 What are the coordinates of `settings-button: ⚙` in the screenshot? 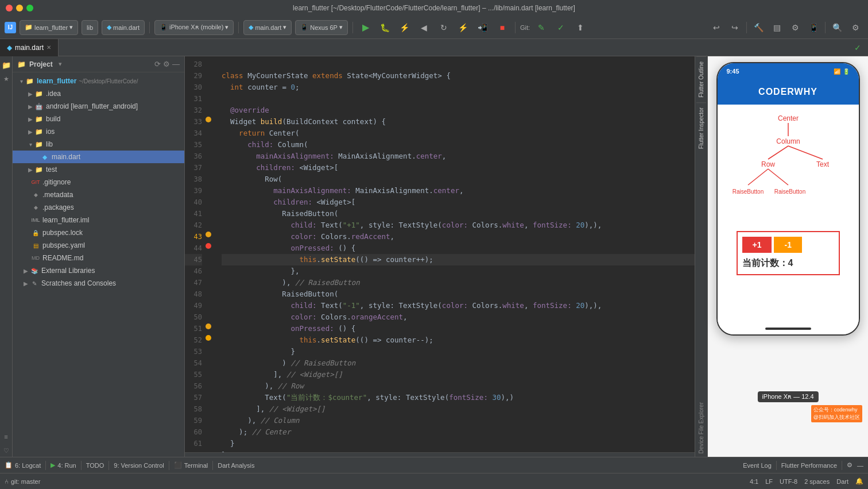 It's located at (855, 28).